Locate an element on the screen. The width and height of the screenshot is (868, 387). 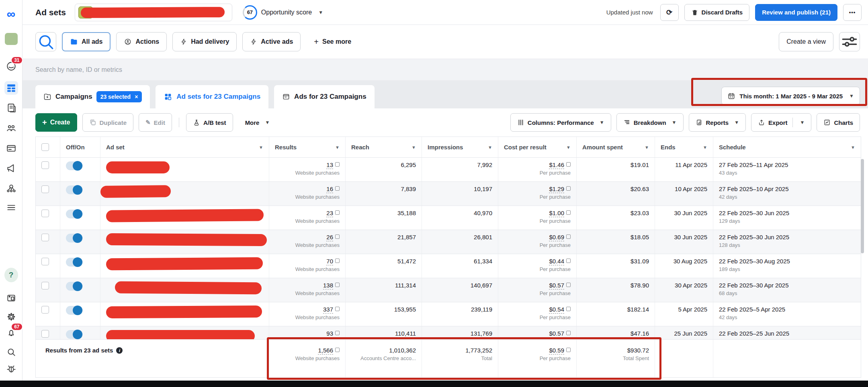
settings-gear-icon is located at coordinates (11, 317).